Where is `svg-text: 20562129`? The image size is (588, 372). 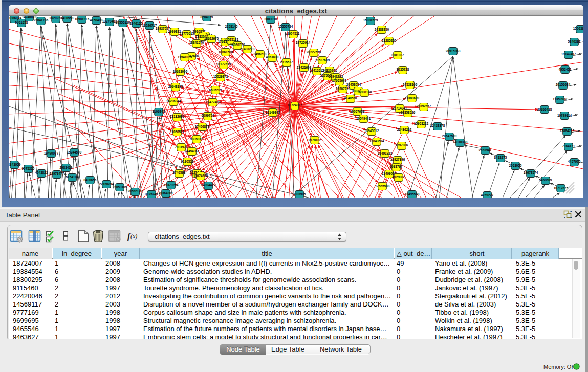 svg-text: 20562129 is located at coordinates (135, 191).